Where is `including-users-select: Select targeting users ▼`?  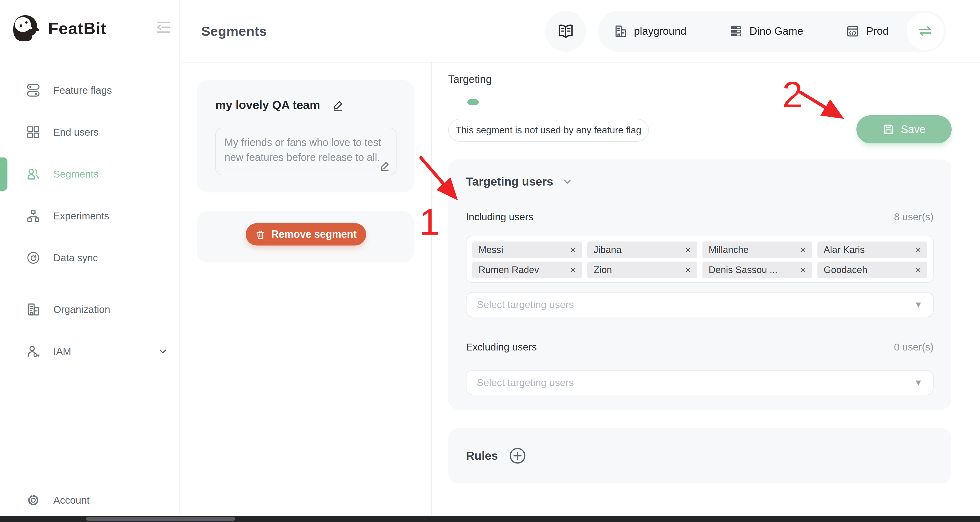 including-users-select: Select targeting users ▼ is located at coordinates (700, 304).